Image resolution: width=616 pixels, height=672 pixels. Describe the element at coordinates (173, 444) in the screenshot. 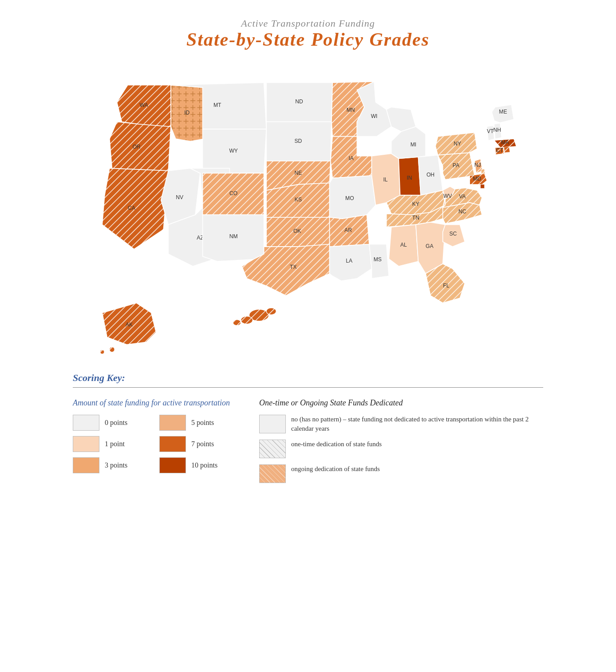

I see `swatch-7pt` at that location.